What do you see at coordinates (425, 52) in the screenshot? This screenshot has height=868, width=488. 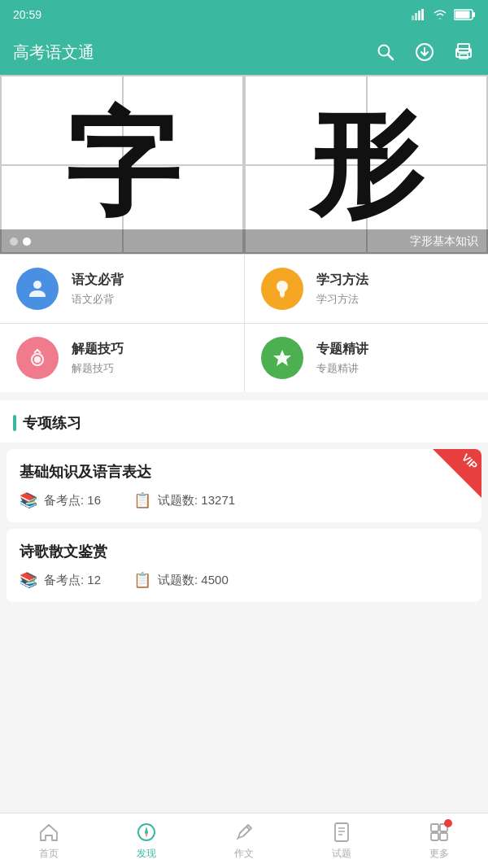 I see `header-actions` at bounding box center [425, 52].